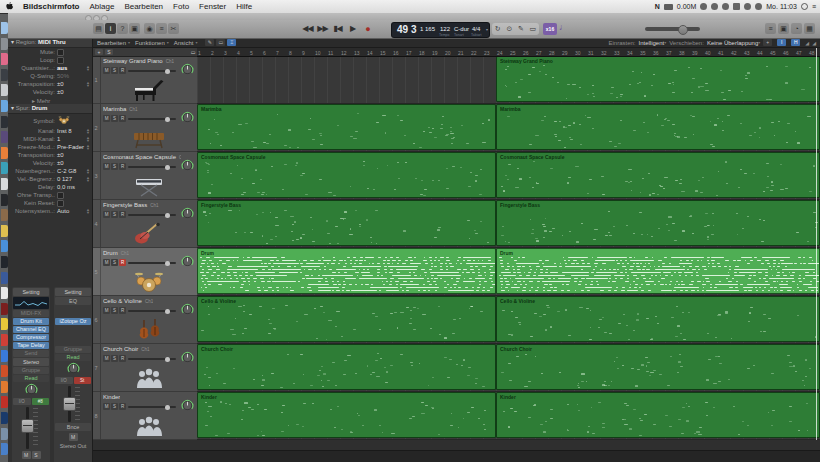 This screenshot has height=462, width=820. What do you see at coordinates (704, 6) in the screenshot?
I see `keyboard-icon` at bounding box center [704, 6].